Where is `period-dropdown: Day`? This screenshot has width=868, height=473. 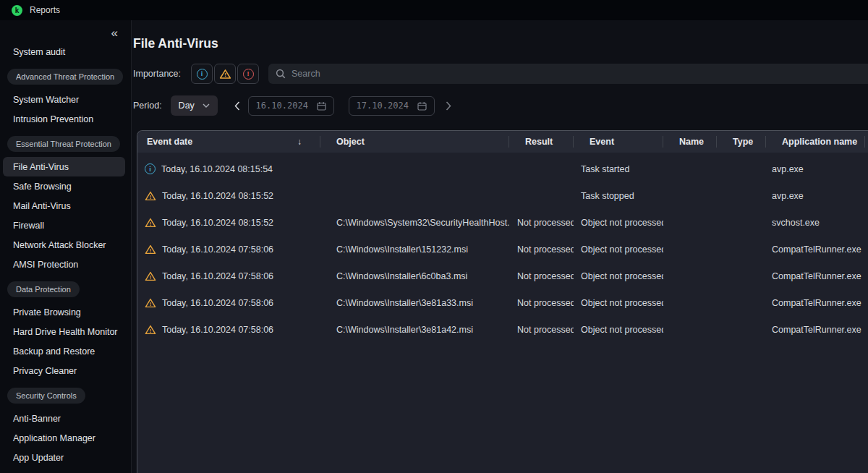 period-dropdown: Day is located at coordinates (194, 106).